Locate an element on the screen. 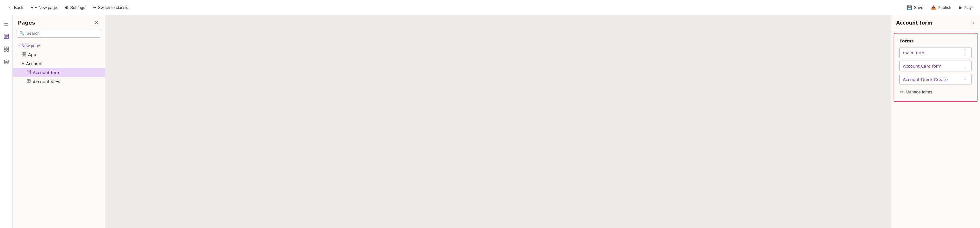  chevron-down-icon: ∨ is located at coordinates (23, 64).